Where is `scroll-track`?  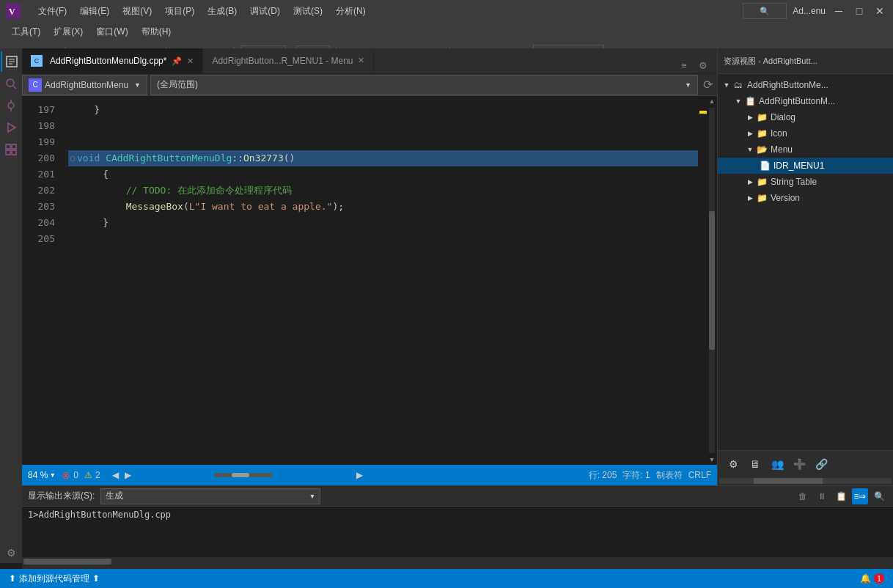 scroll-track is located at coordinates (712, 280).